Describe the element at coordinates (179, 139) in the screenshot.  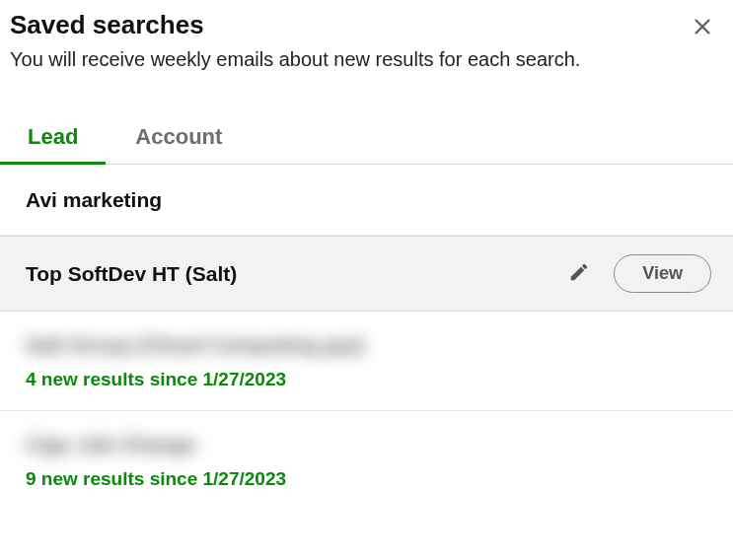
I see `tab-account: Account` at that location.